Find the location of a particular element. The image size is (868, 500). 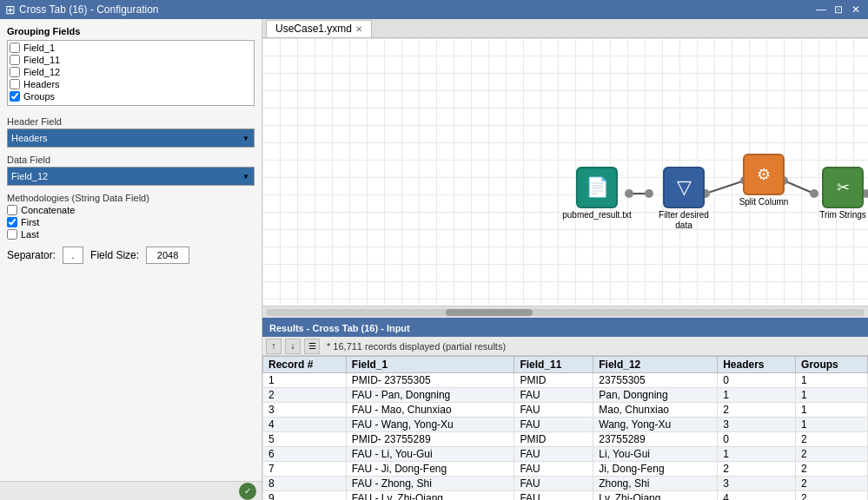

checkbox-headers: Headers is located at coordinates (130, 84).